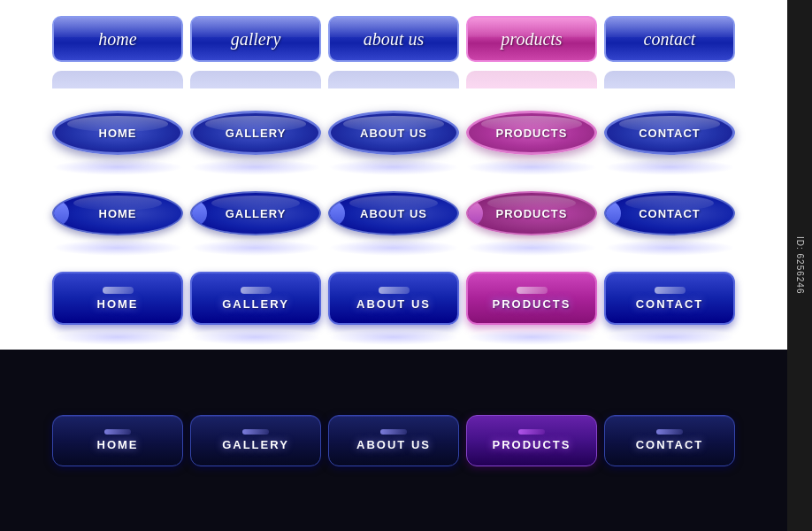  I want to click on nav-products-r4: PRODUCTS, so click(532, 298).